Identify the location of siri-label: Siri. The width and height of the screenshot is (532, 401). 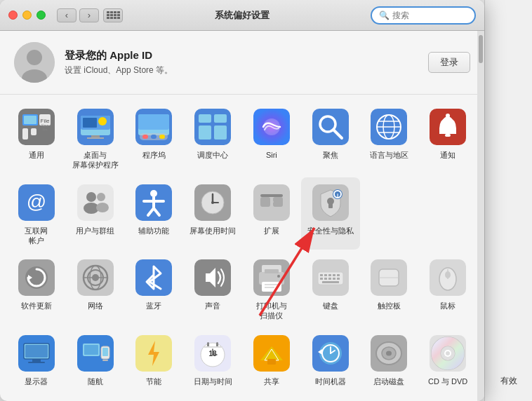
(272, 155).